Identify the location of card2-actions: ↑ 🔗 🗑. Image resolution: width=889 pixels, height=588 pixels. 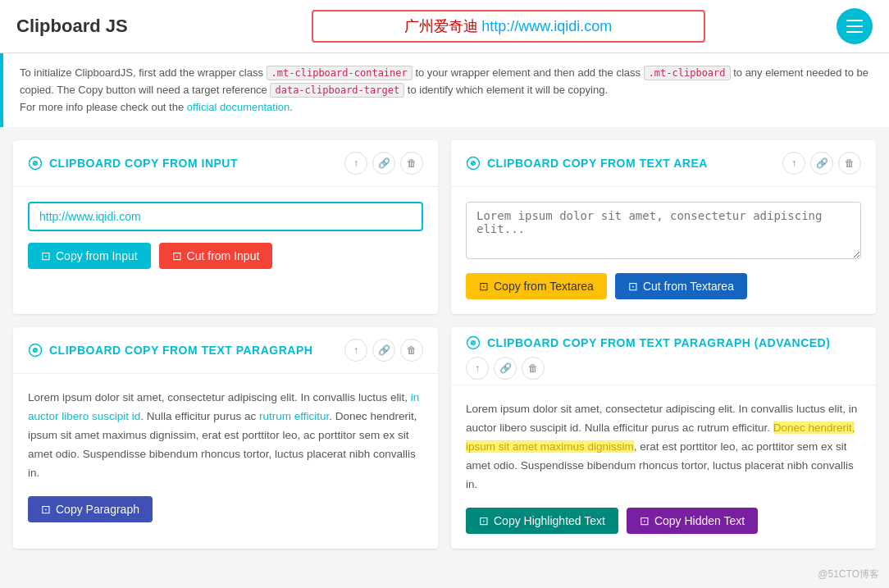
(822, 163).